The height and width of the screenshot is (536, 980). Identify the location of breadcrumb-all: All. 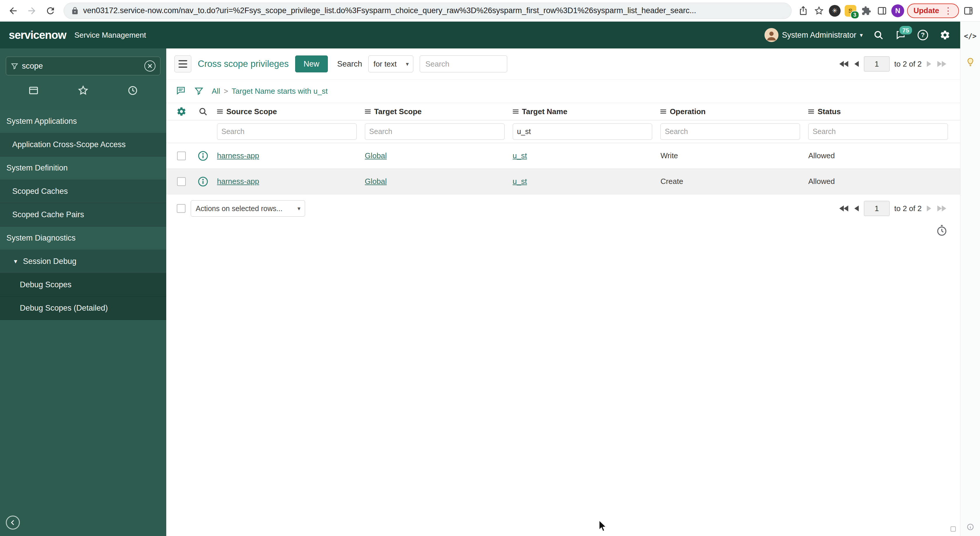
(216, 91).